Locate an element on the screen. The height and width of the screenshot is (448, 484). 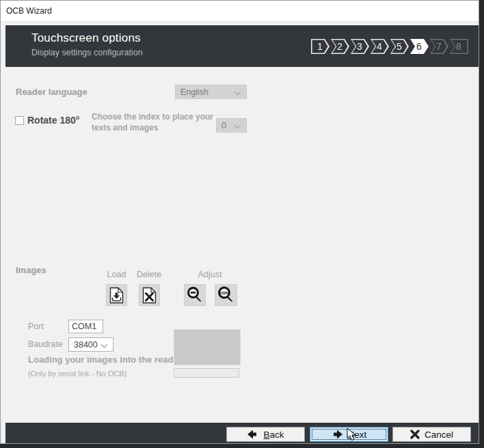
back-arrow-icon is located at coordinates (253, 434).